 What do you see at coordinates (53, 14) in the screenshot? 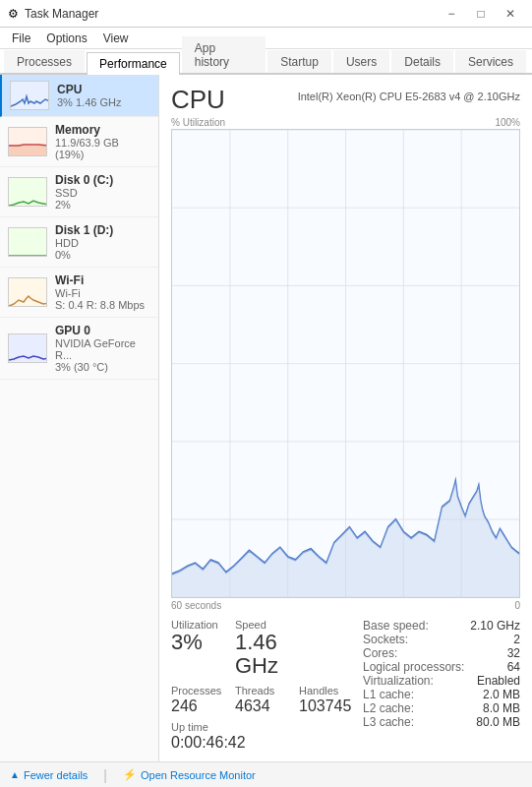
I see `title-bar-left: ⚙ Task Manager` at bounding box center [53, 14].